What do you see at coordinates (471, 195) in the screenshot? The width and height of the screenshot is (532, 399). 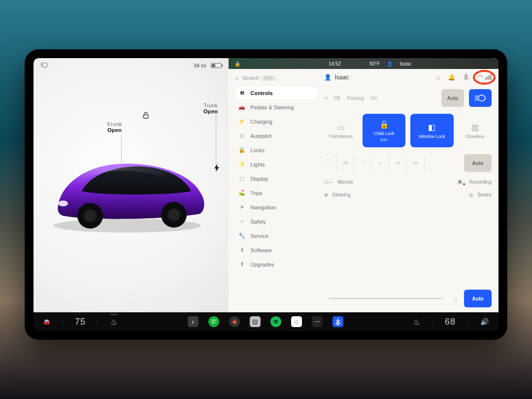 I see `sentry-icon: ◎` at bounding box center [471, 195].